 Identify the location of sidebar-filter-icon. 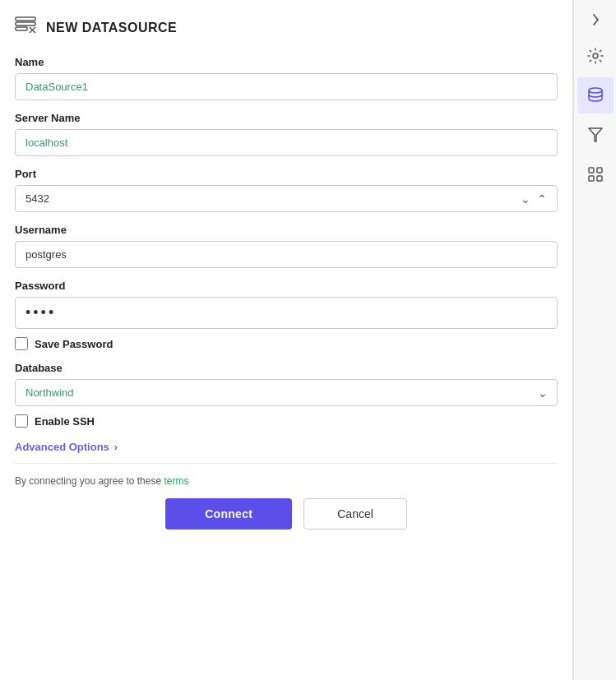
(595, 135).